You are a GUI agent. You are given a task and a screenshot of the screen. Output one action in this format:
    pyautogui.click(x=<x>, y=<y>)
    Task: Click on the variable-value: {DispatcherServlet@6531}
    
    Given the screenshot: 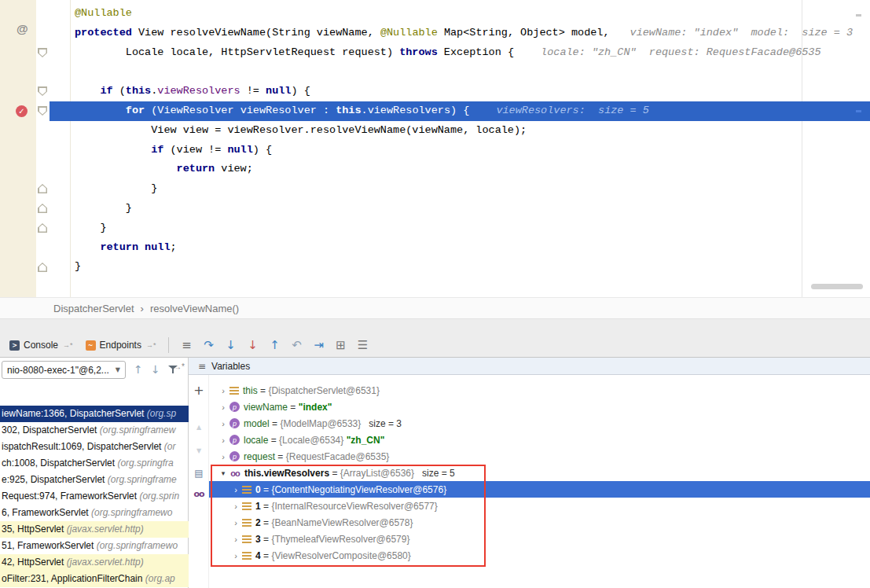 What is the action you would take?
    pyautogui.click(x=324, y=391)
    